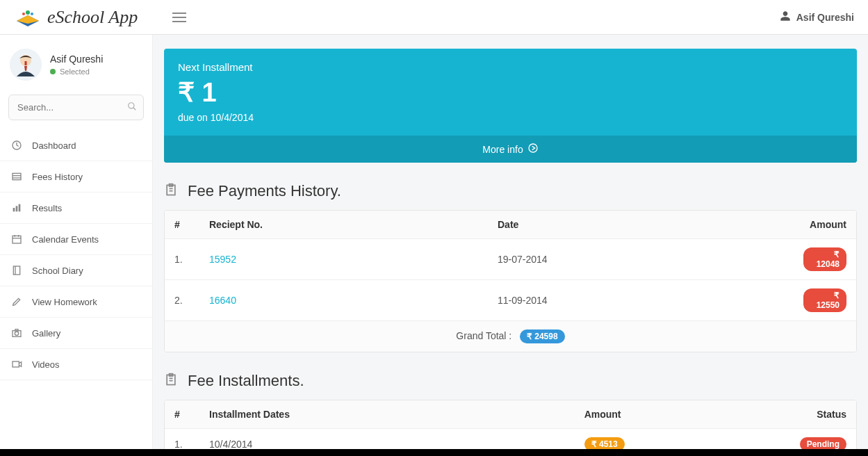  What do you see at coordinates (76, 72) in the screenshot?
I see `profile-status: Selected` at bounding box center [76, 72].